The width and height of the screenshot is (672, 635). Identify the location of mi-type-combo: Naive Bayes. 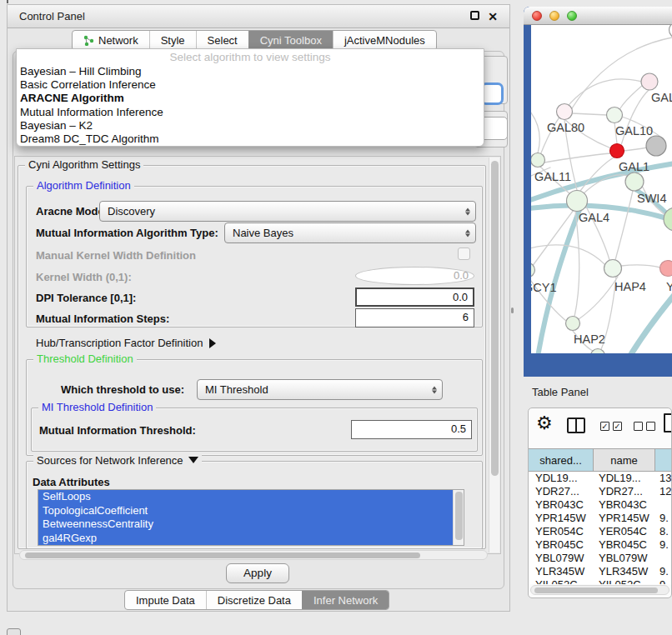
(350, 233).